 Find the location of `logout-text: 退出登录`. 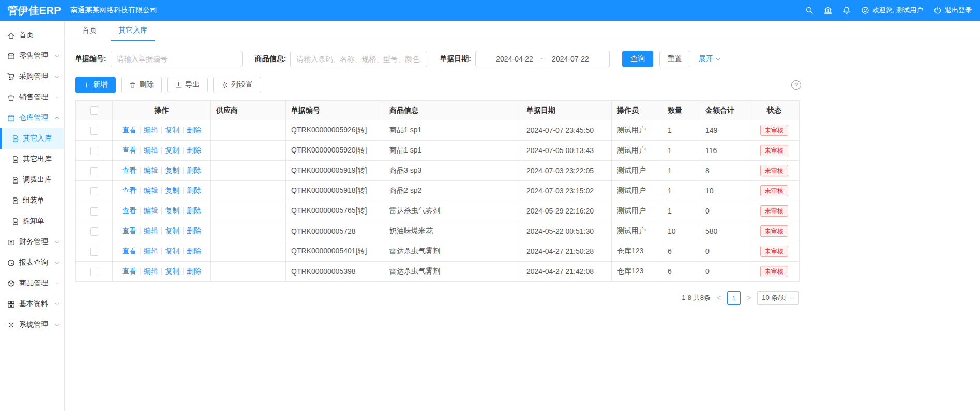

logout-text: 退出登录 is located at coordinates (958, 10).